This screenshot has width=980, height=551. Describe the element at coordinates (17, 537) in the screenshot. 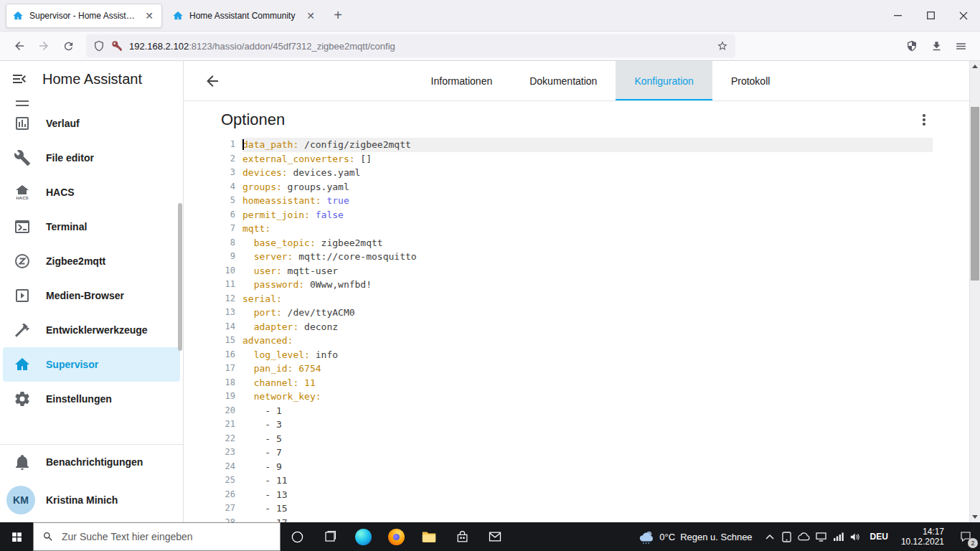

I see `start-button` at that location.